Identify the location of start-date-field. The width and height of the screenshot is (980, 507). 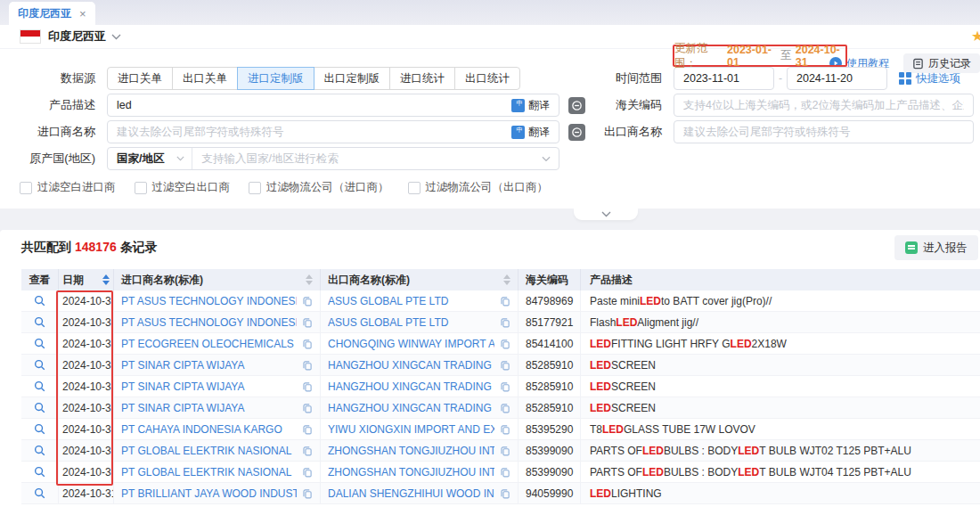
(723, 78).